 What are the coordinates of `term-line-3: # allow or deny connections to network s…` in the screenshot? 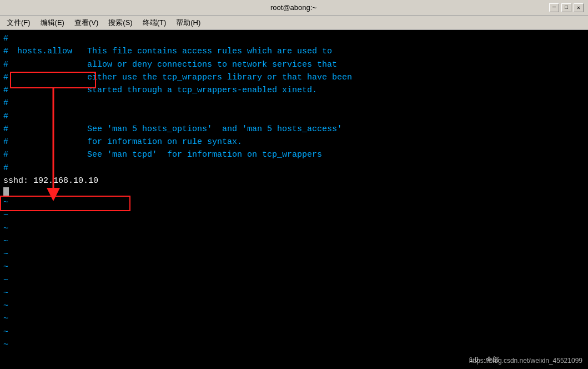 It's located at (294, 64).